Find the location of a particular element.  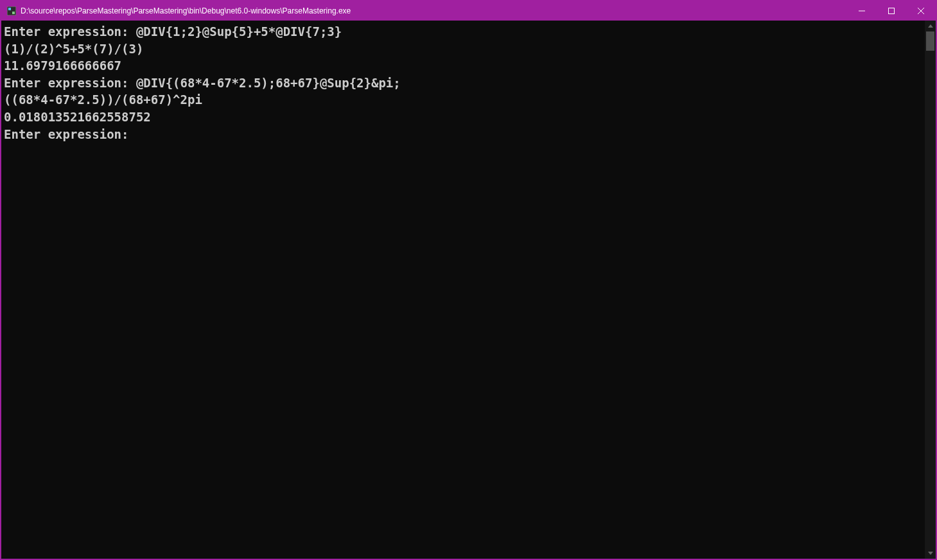

console-line: Enter expression: @DIV{1;2}@Sup{5}+5*@DI… is located at coordinates (463, 32).